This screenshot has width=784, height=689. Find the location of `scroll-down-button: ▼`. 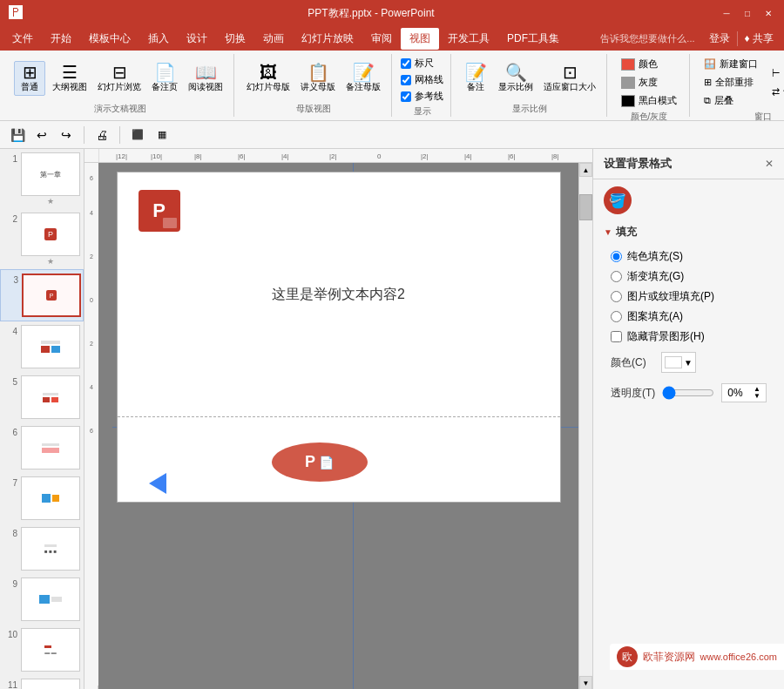

scroll-down-button: ▼ is located at coordinates (585, 683).